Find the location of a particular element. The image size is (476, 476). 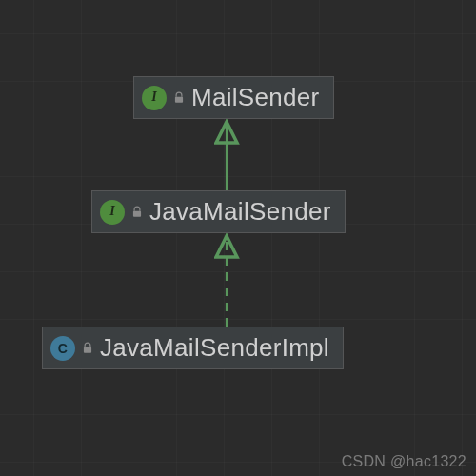

class-icon: C is located at coordinates (63, 348).